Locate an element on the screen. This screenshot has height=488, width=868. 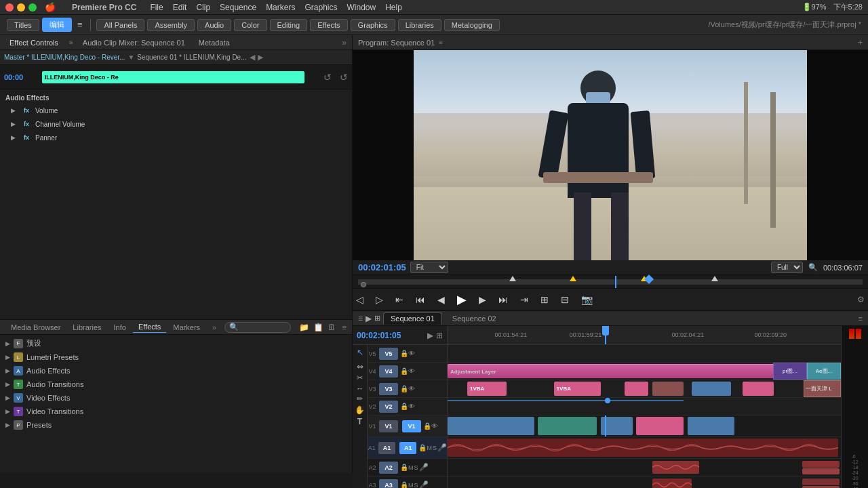
insert-button: ⊞ is located at coordinates (545, 300).